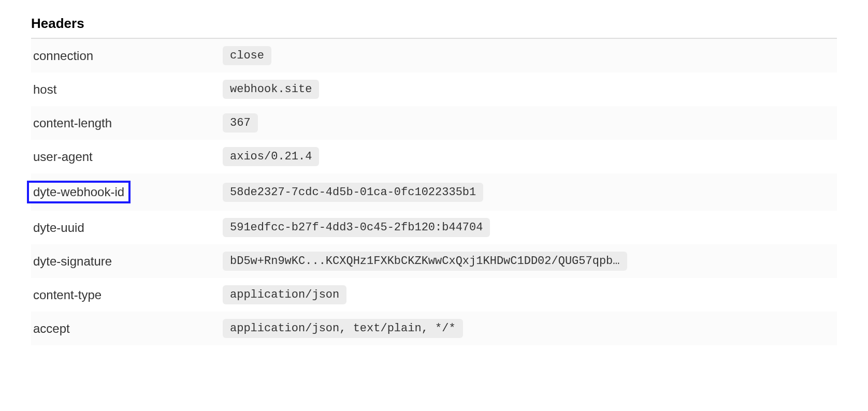 This screenshot has height=411, width=868. I want to click on header-row: dyte-signaturebD5w+Rn9wKC...KCXQHz1FXKbC…, so click(434, 261).